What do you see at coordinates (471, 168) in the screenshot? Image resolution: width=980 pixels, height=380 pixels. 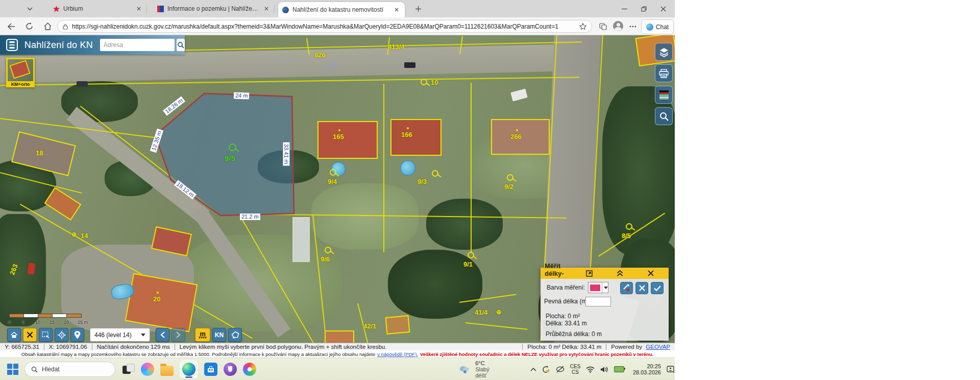 I see `parcel-line` at bounding box center [471, 168].